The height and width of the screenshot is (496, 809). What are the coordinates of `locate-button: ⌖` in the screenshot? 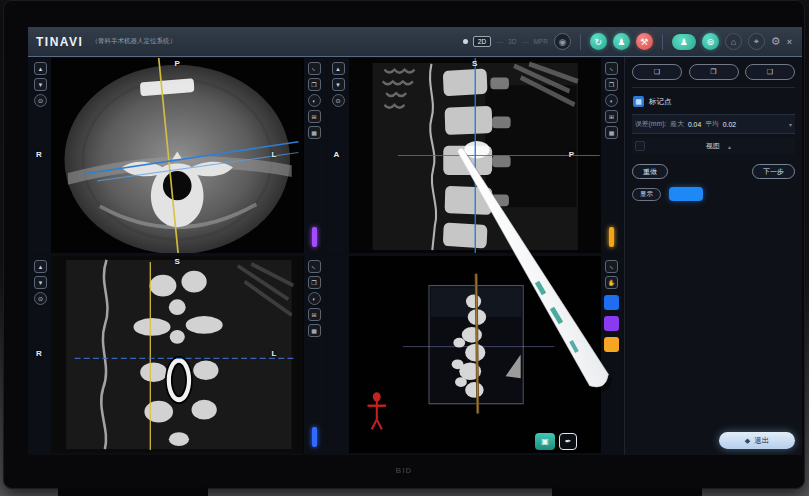 It's located at (756, 42).